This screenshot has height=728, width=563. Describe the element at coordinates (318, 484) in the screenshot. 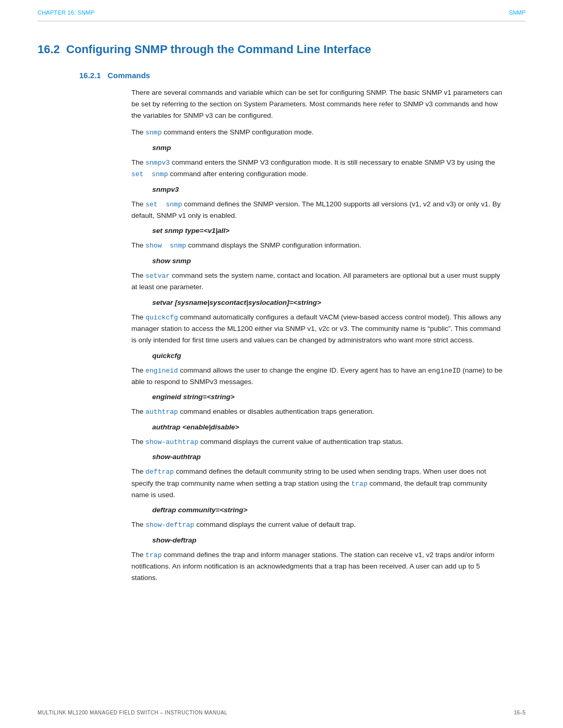

I see `deftrap-intro-para: The deftrap command defines the default …` at that location.